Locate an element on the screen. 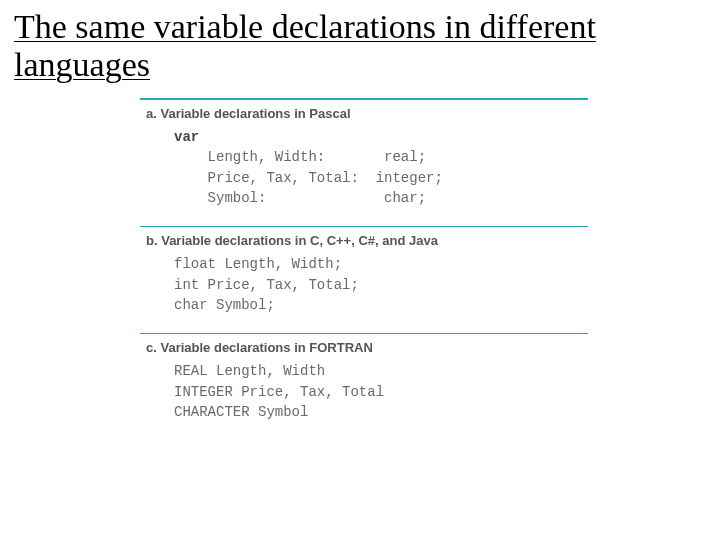  section-a: a. Variable declarations in Pascal var L… is located at coordinates (364, 158).